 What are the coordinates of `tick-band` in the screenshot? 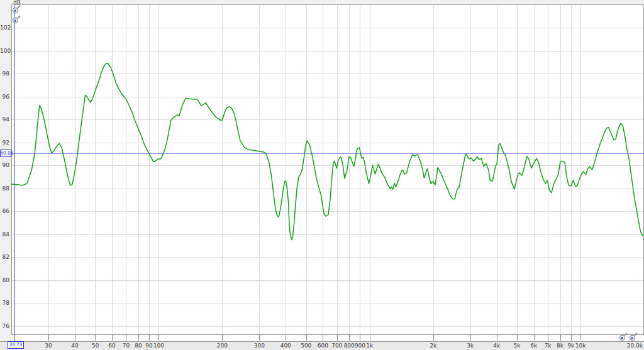 It's located at (328, 338).